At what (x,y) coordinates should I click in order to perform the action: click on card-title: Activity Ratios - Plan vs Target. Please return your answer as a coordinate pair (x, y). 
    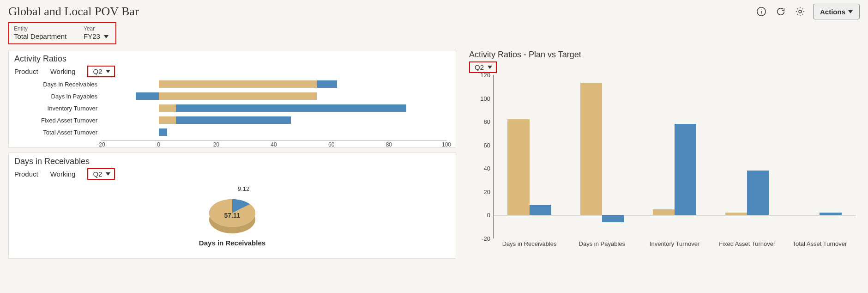
    Looking at the image, I should click on (664, 55).